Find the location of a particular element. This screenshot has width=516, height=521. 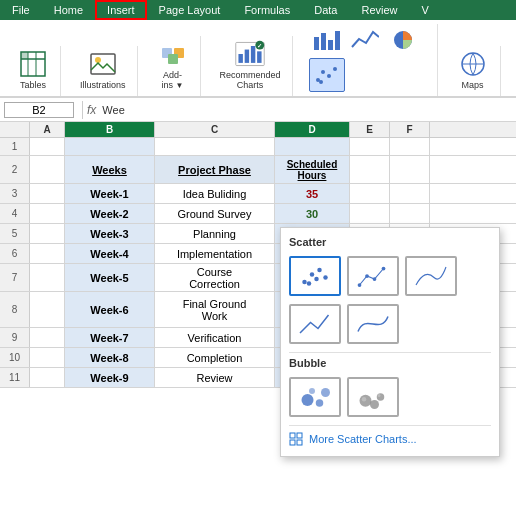

cell-f1 is located at coordinates (410, 146).